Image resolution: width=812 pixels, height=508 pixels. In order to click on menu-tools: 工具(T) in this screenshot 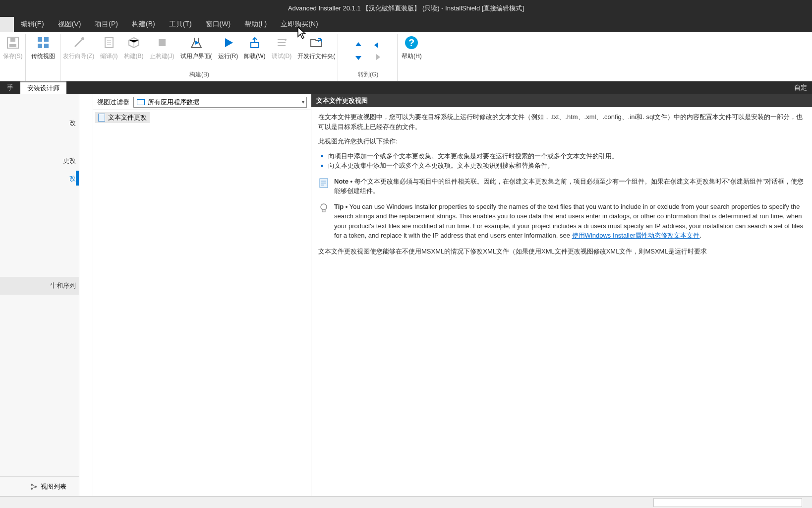, I will do `click(180, 24)`.